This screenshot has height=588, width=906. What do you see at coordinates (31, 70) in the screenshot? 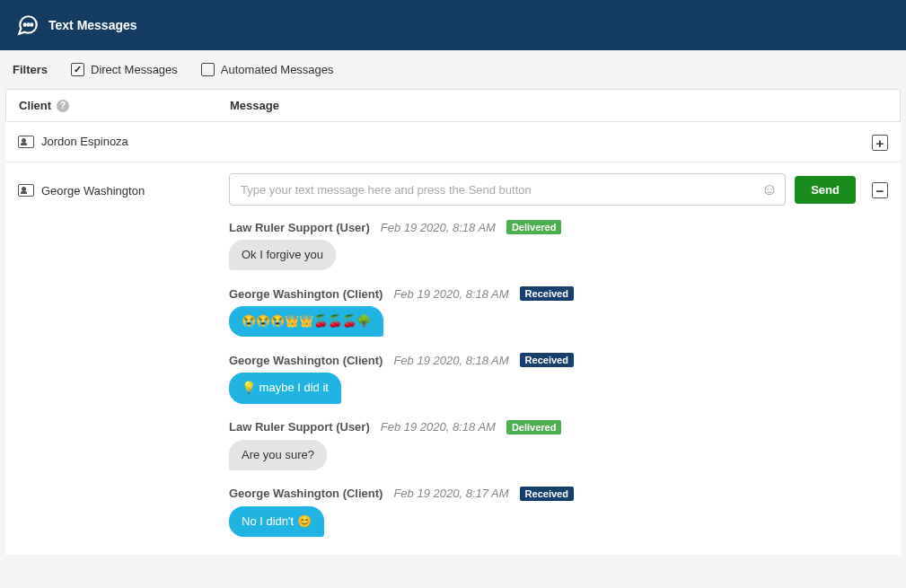
I see `filters-label: Filters` at bounding box center [31, 70].